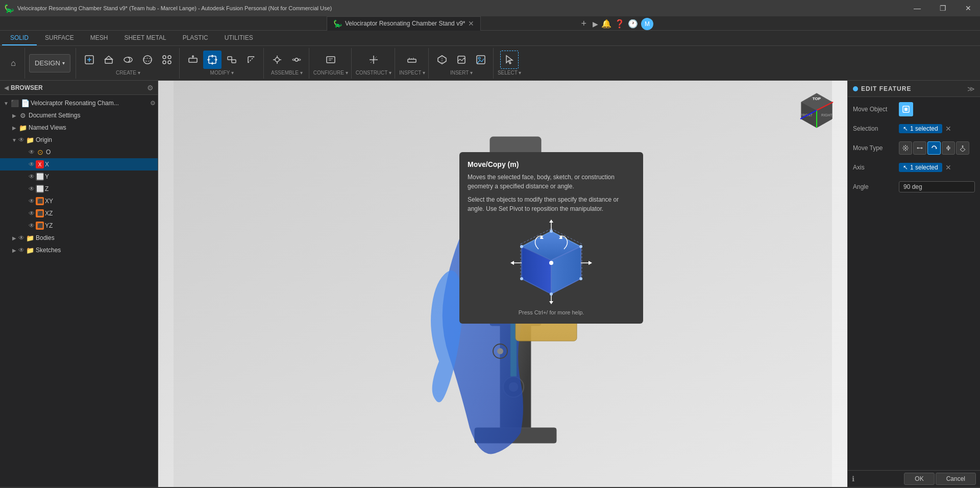 Image resolution: width=980 pixels, height=488 pixels. What do you see at coordinates (14, 115) in the screenshot?
I see `tree-toggle-doc: ▶` at bounding box center [14, 115].